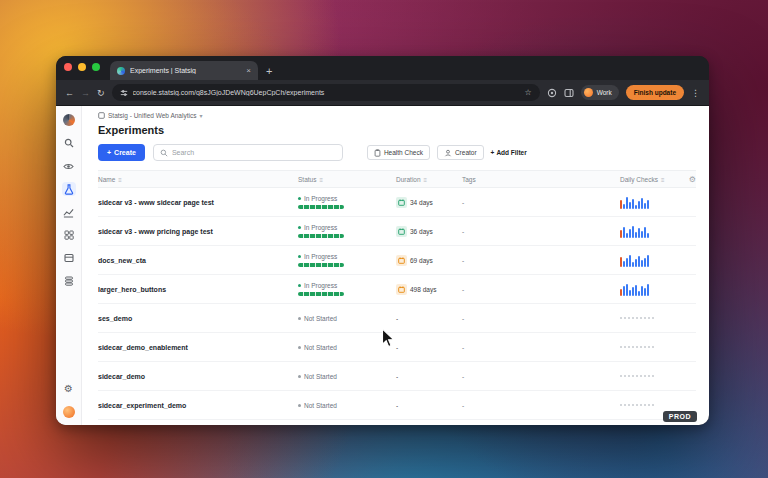 The image size is (768, 478). I want to click on site-settings-icon, so click(124, 93).